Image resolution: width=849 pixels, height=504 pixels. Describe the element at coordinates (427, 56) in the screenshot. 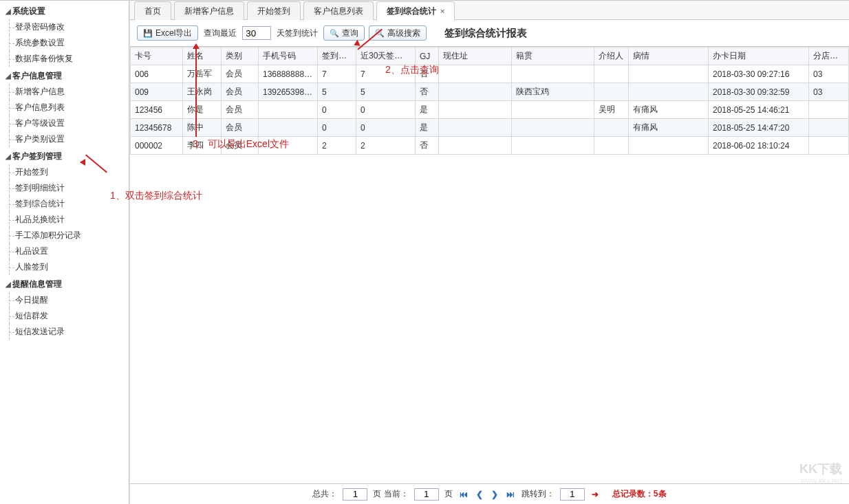

I see `column-header: GJ` at that location.